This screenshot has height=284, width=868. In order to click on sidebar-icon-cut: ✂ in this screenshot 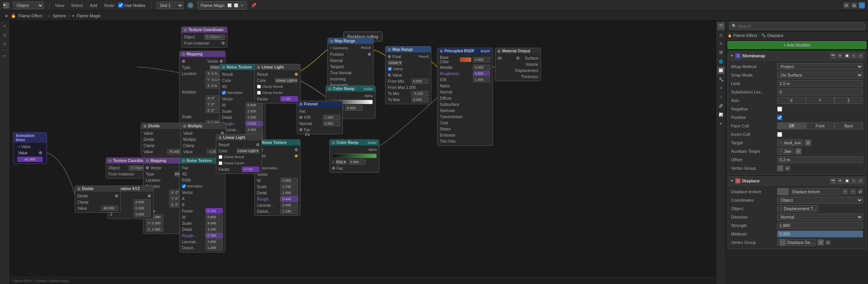, I will do `click(5, 56)`.